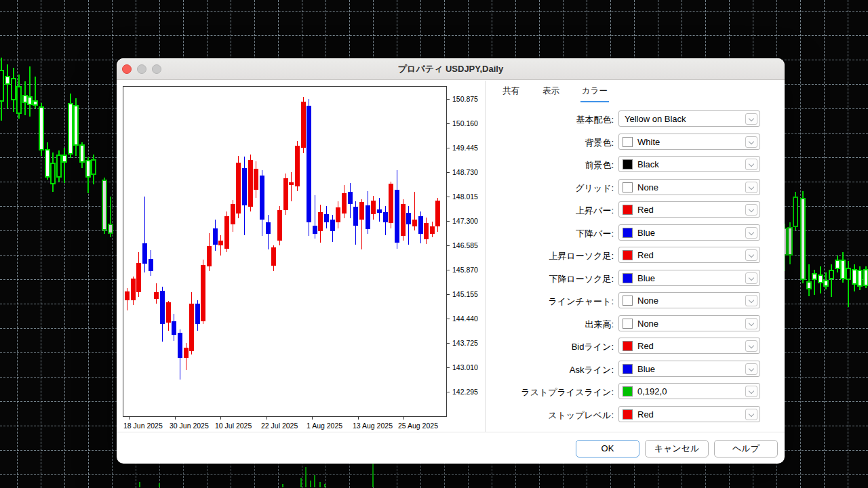 The width and height of the screenshot is (868, 488). Describe the element at coordinates (689, 119) in the screenshot. I see `basic-colors-select: Yellow on Black` at that location.